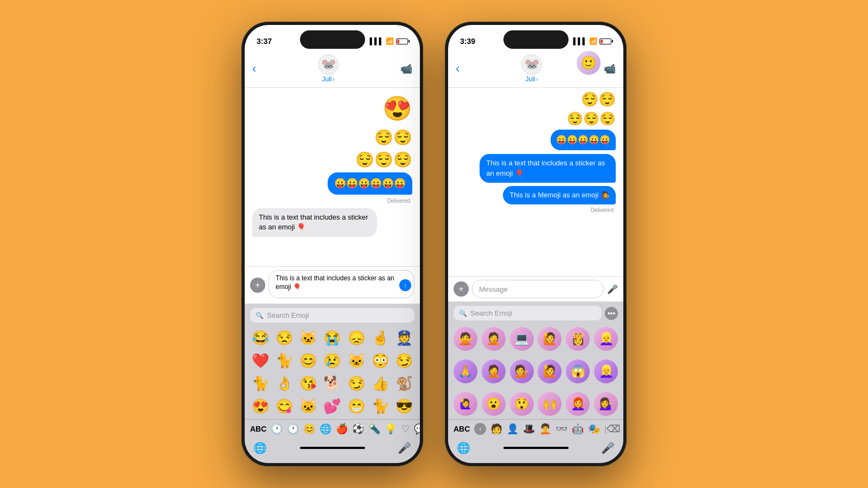 The height and width of the screenshot is (488, 868). I want to click on emoji-cell: 😂, so click(260, 338).